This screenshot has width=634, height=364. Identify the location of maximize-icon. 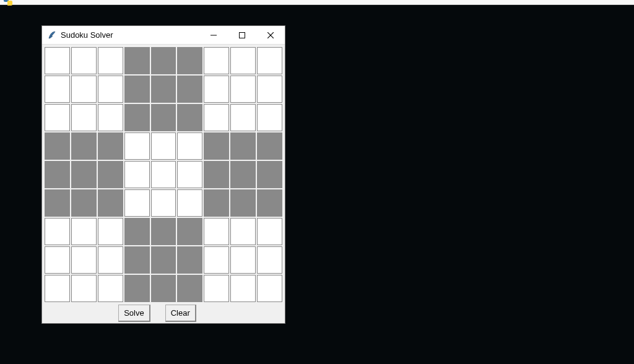
(242, 35).